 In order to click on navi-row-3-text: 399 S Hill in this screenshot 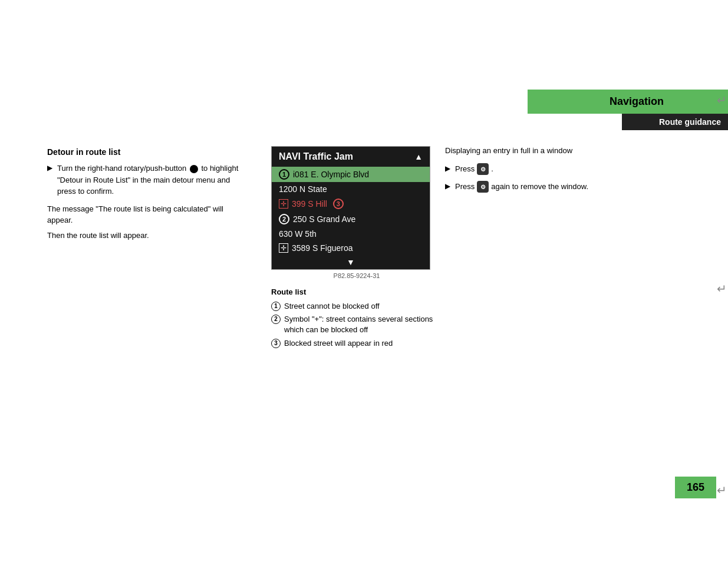, I will do `click(309, 204)`.